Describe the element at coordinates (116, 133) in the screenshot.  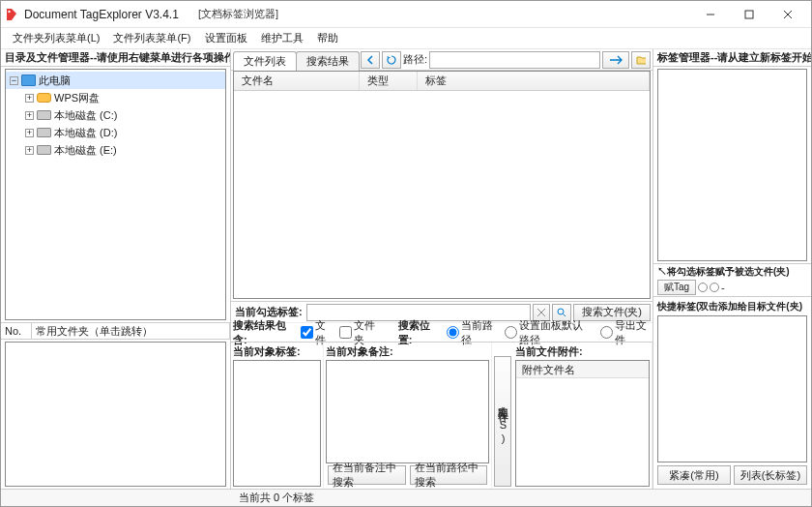
I see `tree-item: +本地磁盘 (D:)` at that location.